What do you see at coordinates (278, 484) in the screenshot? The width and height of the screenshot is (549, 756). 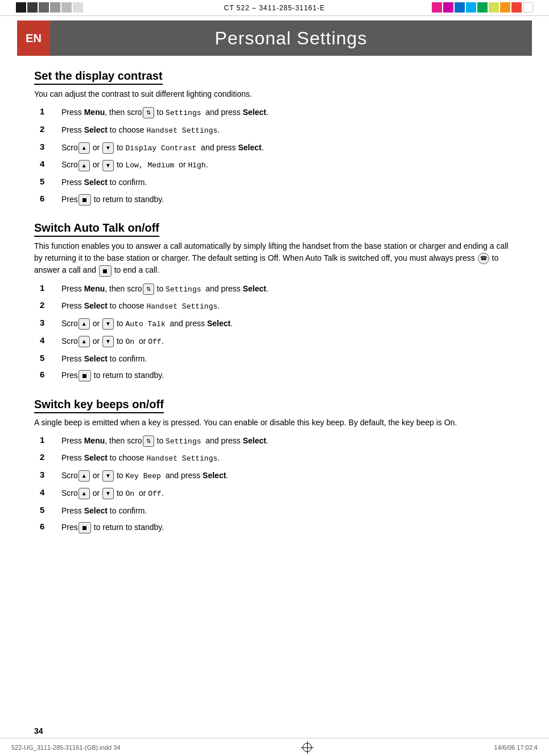 I see `steps-key-beeps: 1 Press Menu, then scro⇅ to Settings and…` at bounding box center [278, 484].